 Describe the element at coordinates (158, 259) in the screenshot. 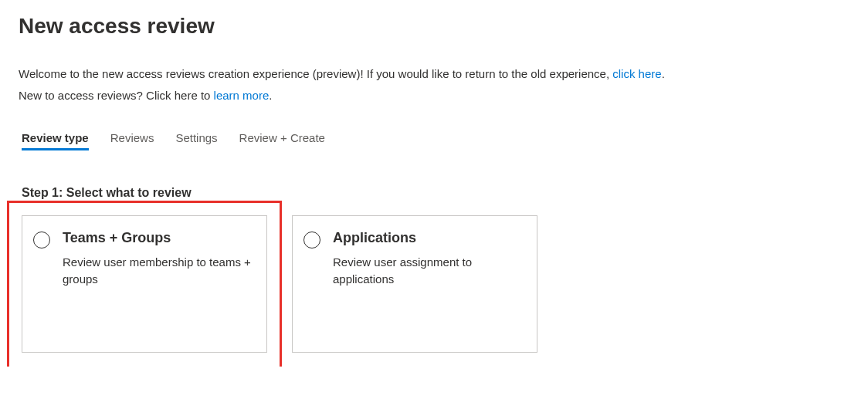

I see `option-body: Teams + Groups Review user membership to…` at that location.